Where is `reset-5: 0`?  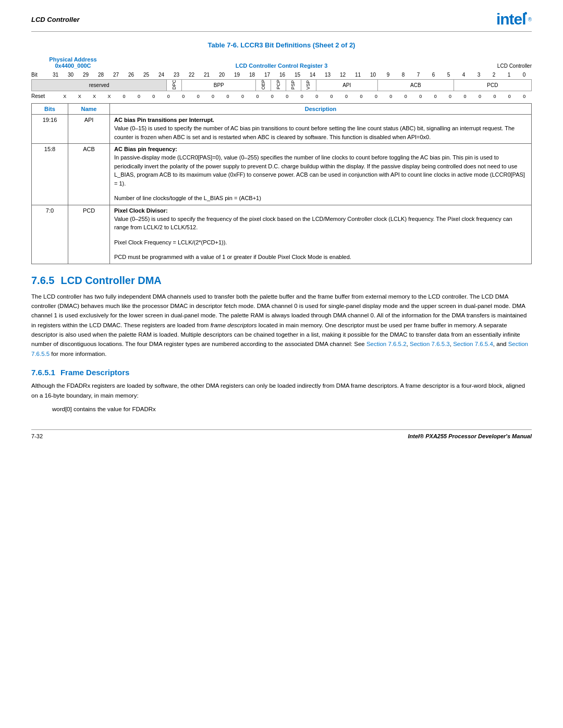
reset-5: 0 is located at coordinates (450, 96).